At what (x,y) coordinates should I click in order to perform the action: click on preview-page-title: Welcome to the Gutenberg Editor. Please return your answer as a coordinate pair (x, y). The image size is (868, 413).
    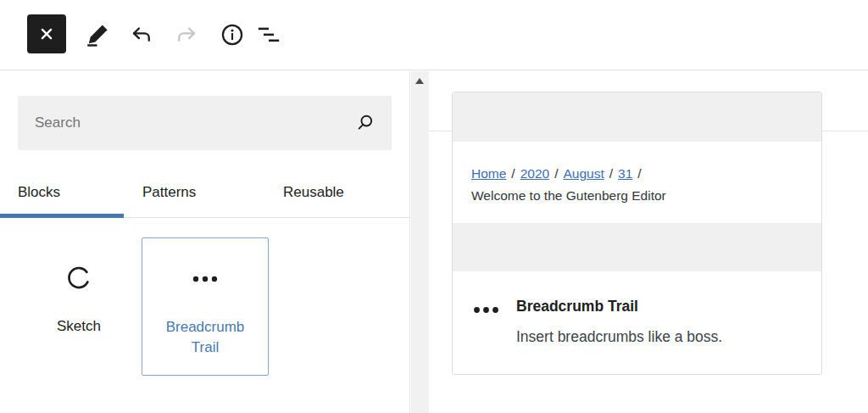
    Looking at the image, I should click on (637, 196).